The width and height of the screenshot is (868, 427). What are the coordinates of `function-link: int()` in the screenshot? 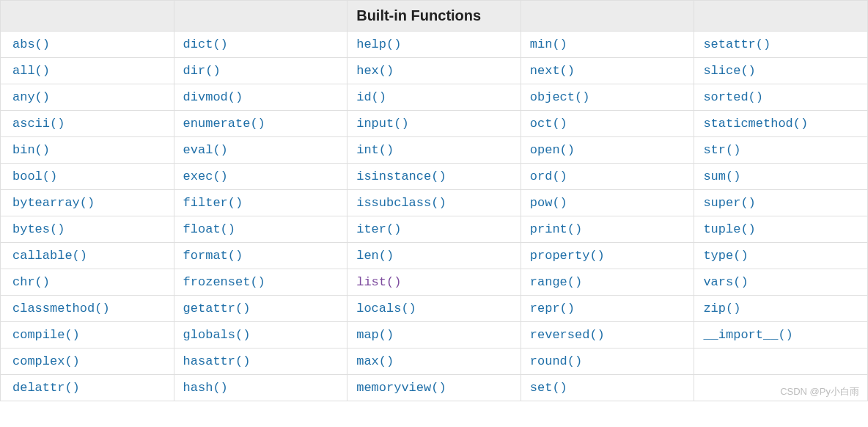 It's located at (375, 150).